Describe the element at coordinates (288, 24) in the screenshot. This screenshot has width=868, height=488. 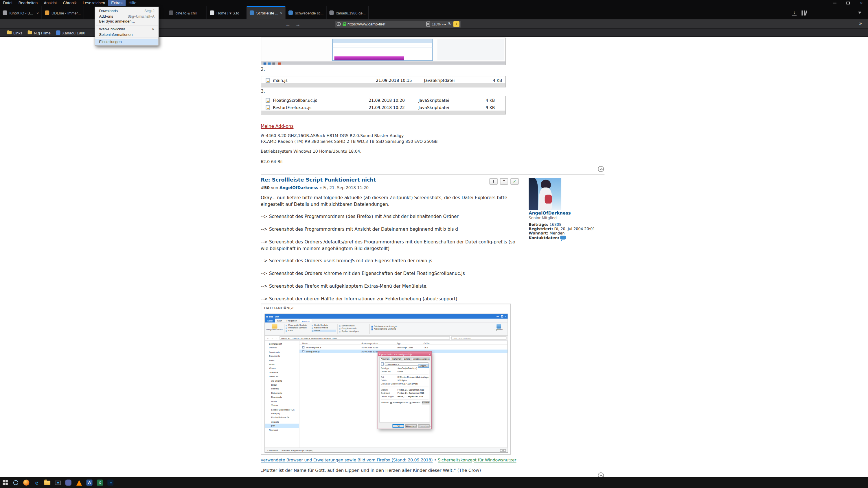
I see `back-button: ←` at that location.